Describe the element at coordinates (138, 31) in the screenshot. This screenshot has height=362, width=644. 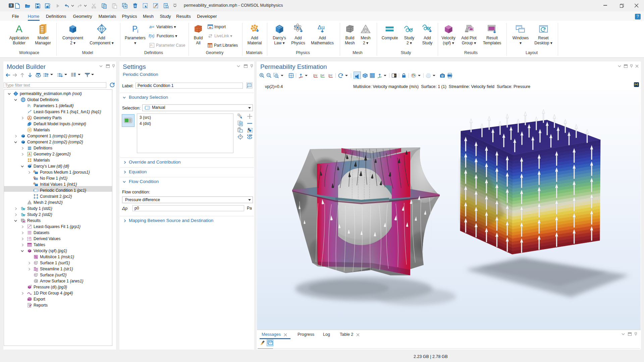
I see `svg-text: i` at that location.